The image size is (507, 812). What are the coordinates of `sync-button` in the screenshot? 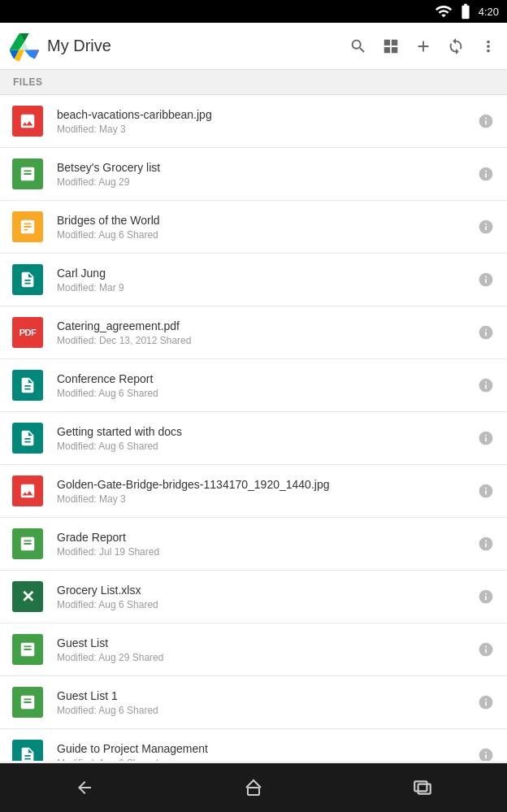 It's located at (456, 46).